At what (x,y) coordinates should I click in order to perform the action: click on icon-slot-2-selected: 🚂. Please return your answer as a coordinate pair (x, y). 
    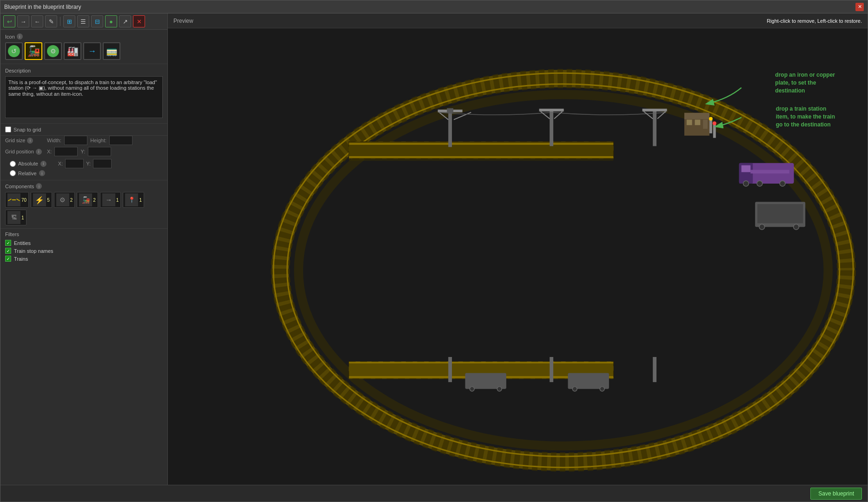
    Looking at the image, I should click on (33, 51).